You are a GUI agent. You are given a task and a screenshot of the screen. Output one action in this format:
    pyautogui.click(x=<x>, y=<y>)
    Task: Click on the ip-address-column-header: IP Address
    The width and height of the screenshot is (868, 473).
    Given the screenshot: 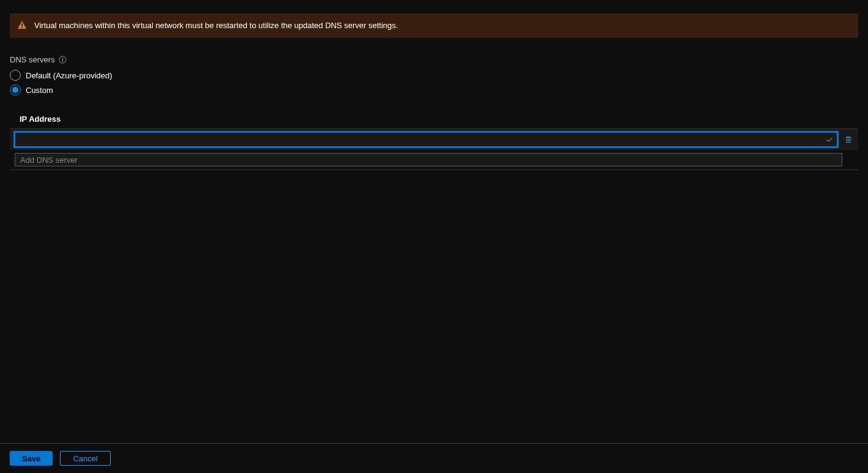 What is the action you would take?
    pyautogui.click(x=434, y=121)
    